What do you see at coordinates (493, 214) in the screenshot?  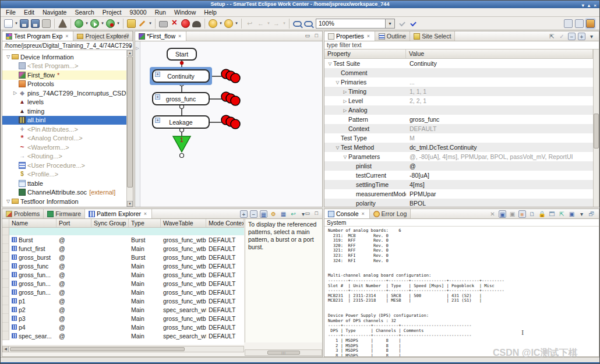 I see `terminate-icon` at bounding box center [493, 214].